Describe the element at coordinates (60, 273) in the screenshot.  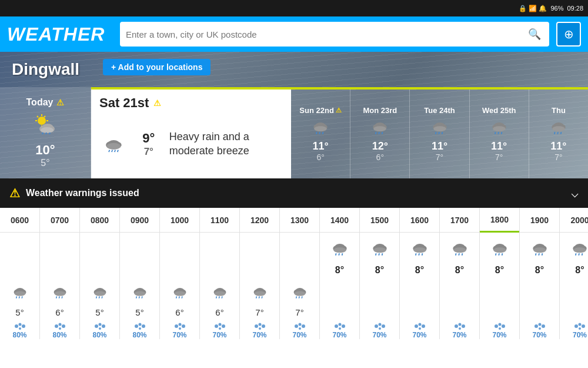
I see `hour-col-0700: 0700 6° 80%` at that location.